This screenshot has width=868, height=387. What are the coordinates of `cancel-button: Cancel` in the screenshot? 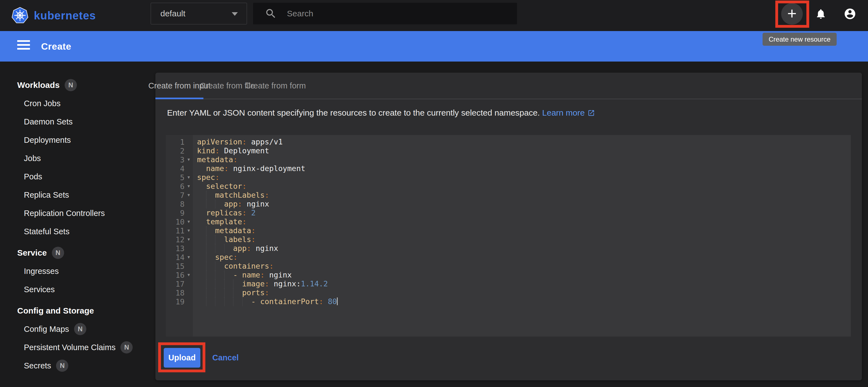 It's located at (225, 358).